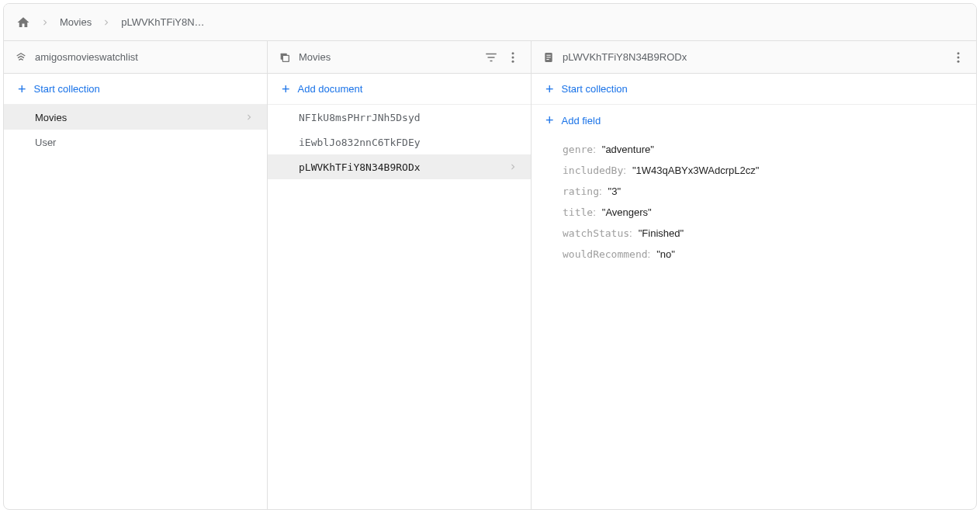  I want to click on database-icon, so click(21, 57).